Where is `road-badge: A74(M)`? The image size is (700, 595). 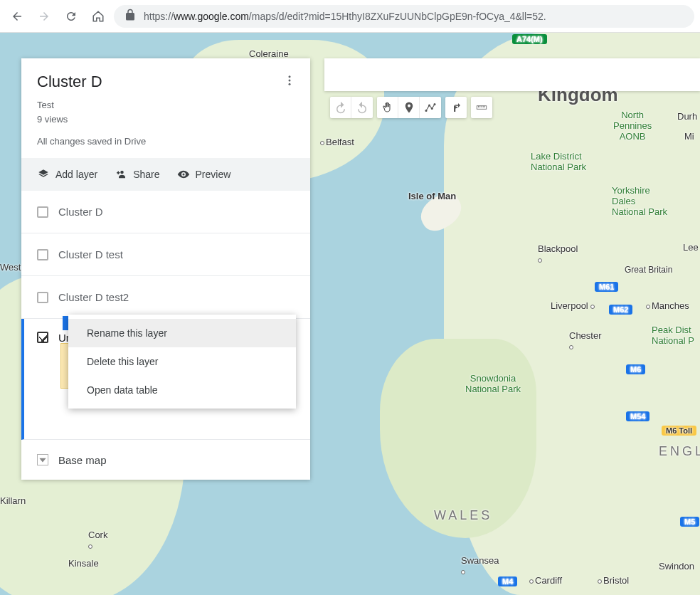
road-badge: A74(M) is located at coordinates (529, 39).